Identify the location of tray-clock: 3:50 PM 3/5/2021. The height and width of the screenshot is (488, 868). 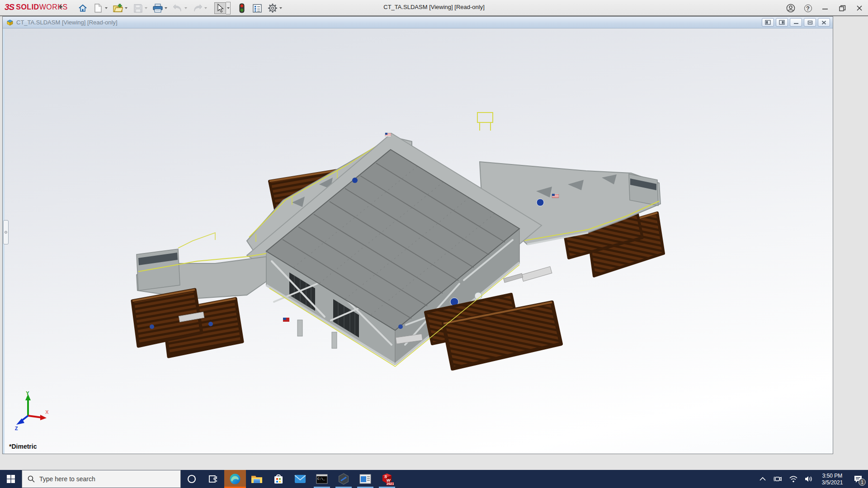
(832, 479).